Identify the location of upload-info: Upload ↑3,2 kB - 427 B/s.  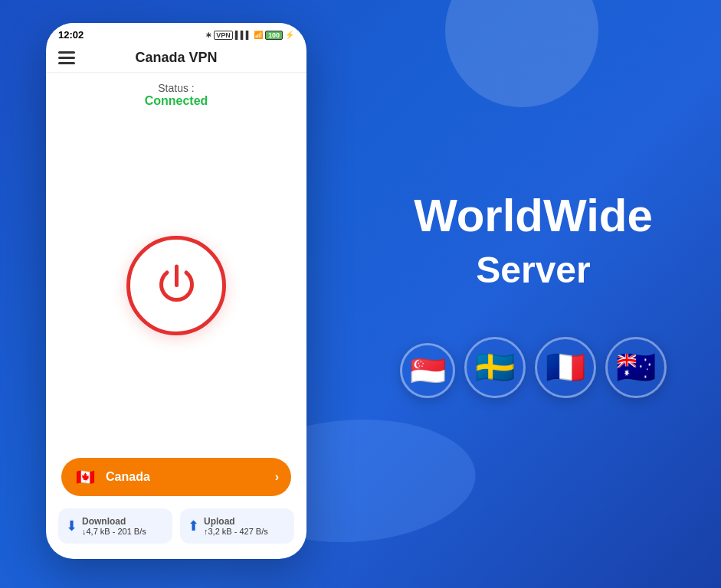
(236, 526).